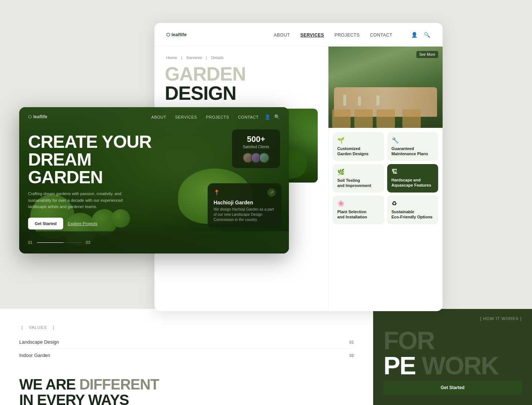 This screenshot has width=532, height=405. What do you see at coordinates (187, 355) in the screenshot?
I see `service-indoor-garden: Indoor Garden 02` at bounding box center [187, 355].